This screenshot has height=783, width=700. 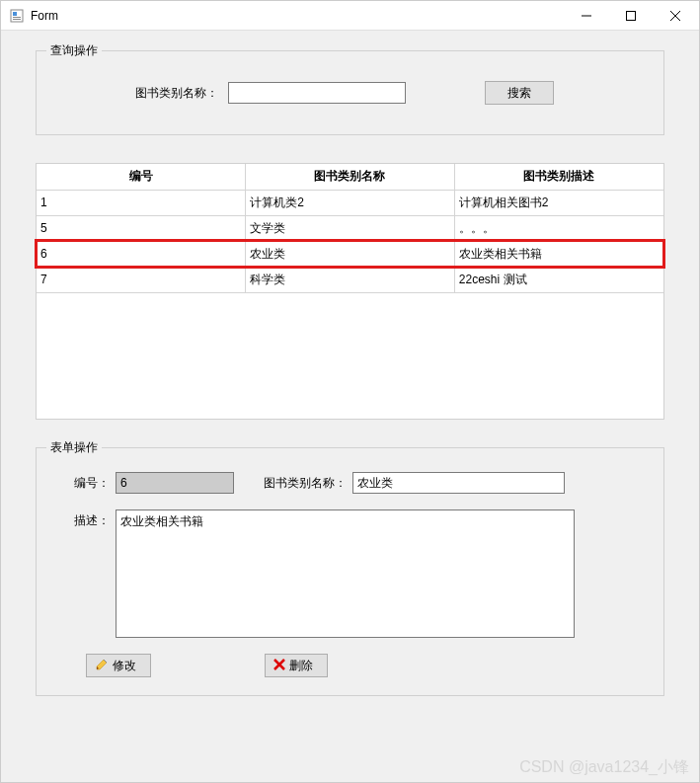 I want to click on table-row: 7科学类22ceshi 测试, so click(x=350, y=279).